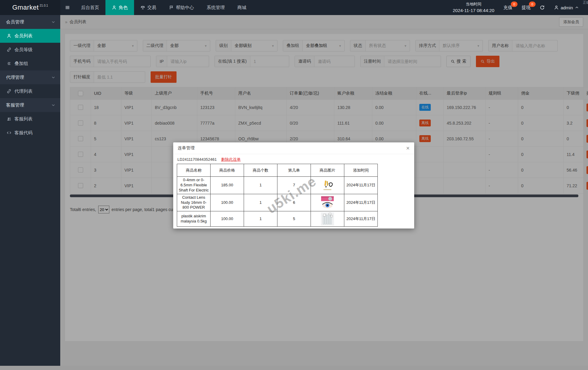 The image size is (588, 370). Describe the element at coordinates (15, 22) in the screenshot. I see `sidebar-group-label: 会员管理` at that location.